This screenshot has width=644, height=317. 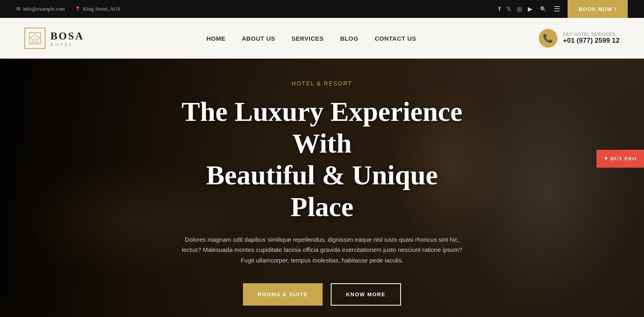 I want to click on know-more-button: KNOW MORE, so click(x=366, y=295).